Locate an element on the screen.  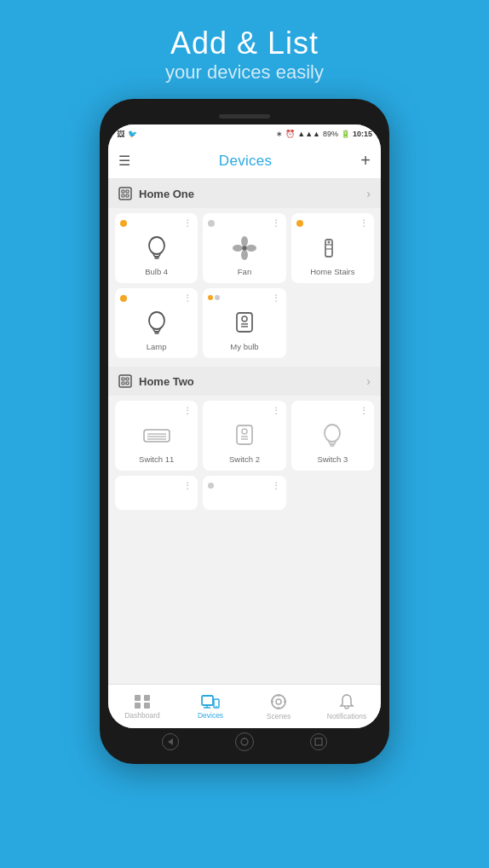
bell-icon is located at coordinates (347, 702).